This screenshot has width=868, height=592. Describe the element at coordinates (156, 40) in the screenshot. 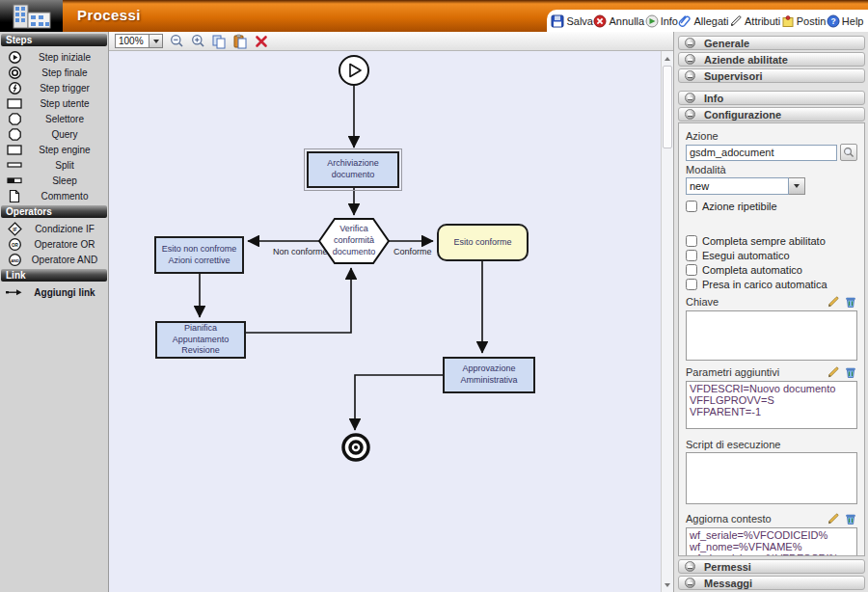

I see `zoom-dropdown-button` at that location.